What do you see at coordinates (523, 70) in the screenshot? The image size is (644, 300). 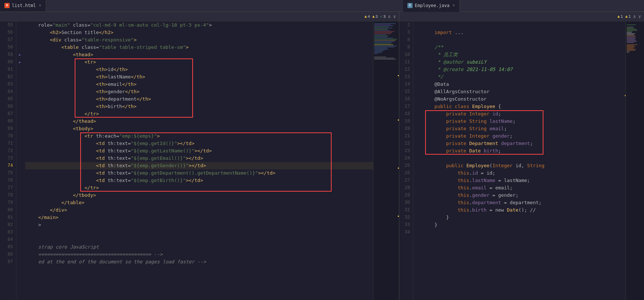 I see `rcode-12: * @create 2021-11-05 14:07` at bounding box center [523, 70].